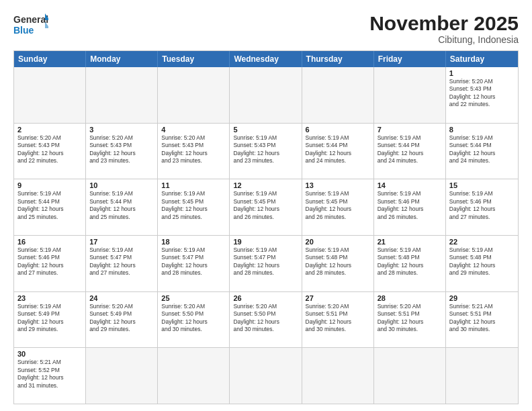 The image size is (532, 411). Describe the element at coordinates (410, 130) in the screenshot. I see `day-number: 7` at that location.